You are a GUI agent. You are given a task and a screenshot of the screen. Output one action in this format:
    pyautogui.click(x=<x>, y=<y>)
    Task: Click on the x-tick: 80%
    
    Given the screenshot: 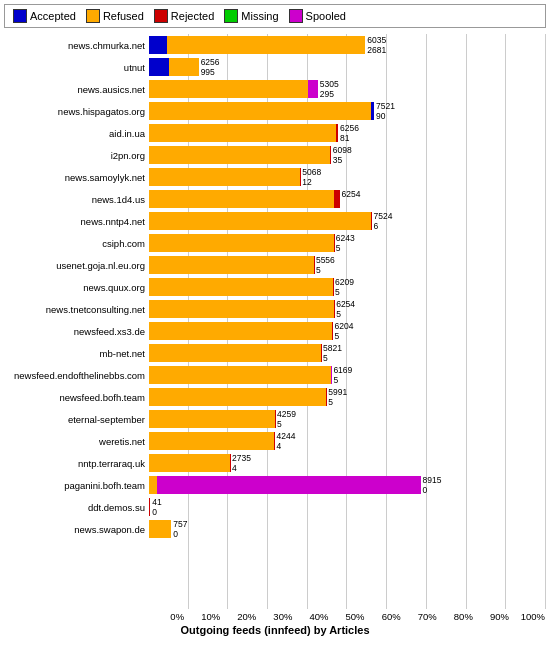 What is the action you would take?
    pyautogui.click(x=456, y=616)
    